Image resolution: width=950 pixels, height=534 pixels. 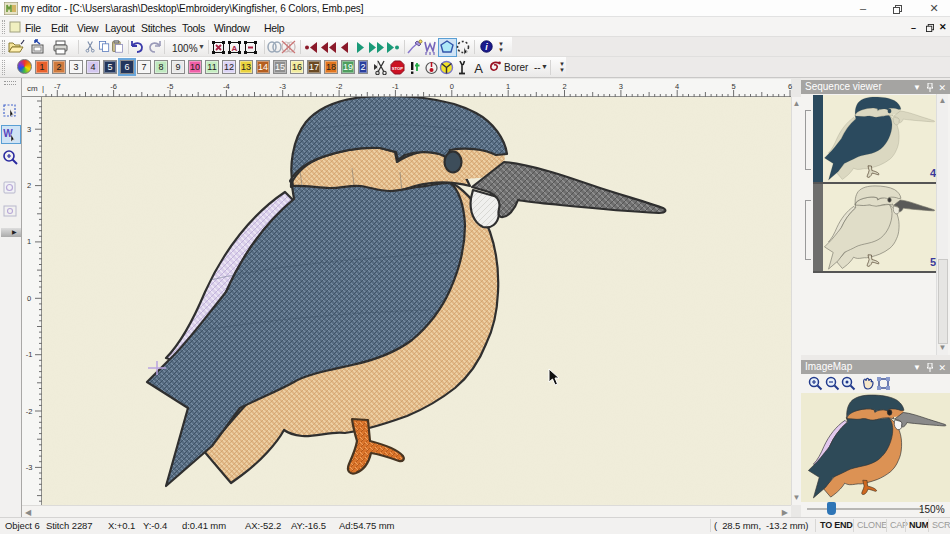 What do you see at coordinates (398, 68) in the screenshot?
I see `svg-text: STOP` at bounding box center [398, 68].